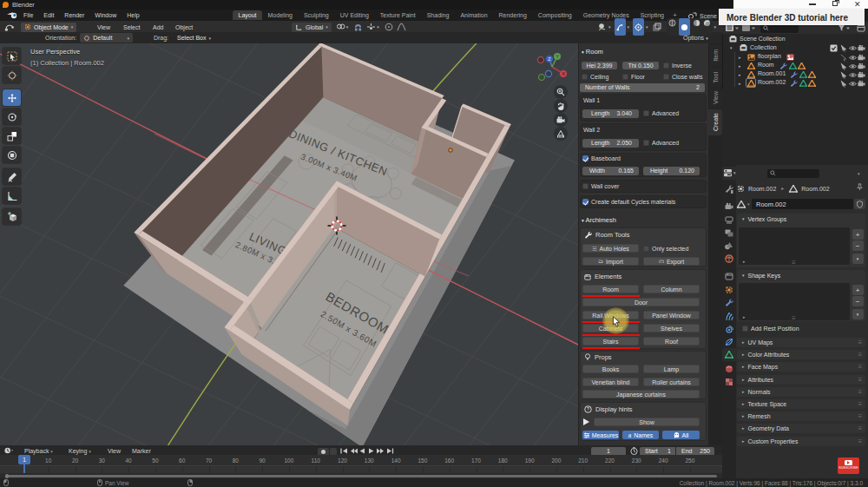 This screenshot has height=487, width=868. What do you see at coordinates (787, 17) in the screenshot?
I see `svg-text: More Blender 3D tutorial here` at bounding box center [787, 17].